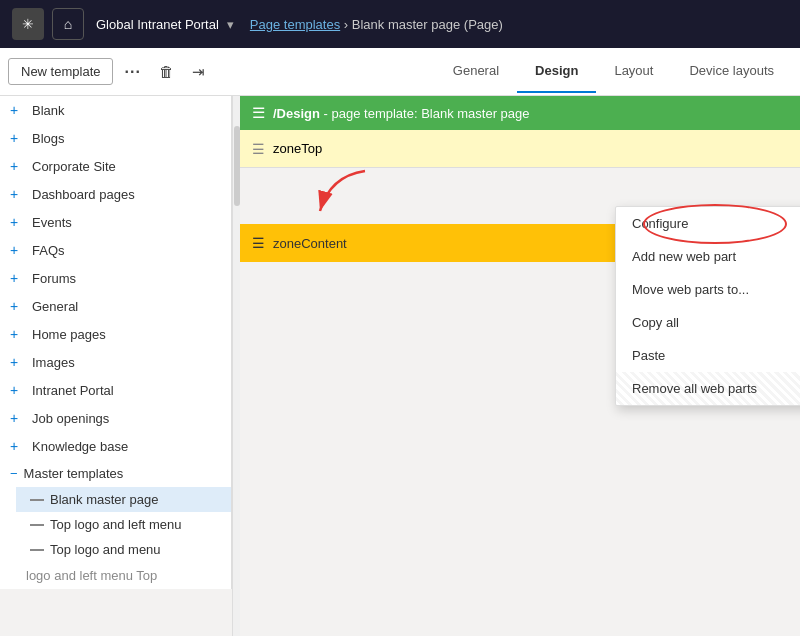 This screenshot has height=636, width=800. I want to click on sidebar-item-label: Knowledge base, so click(126, 446).